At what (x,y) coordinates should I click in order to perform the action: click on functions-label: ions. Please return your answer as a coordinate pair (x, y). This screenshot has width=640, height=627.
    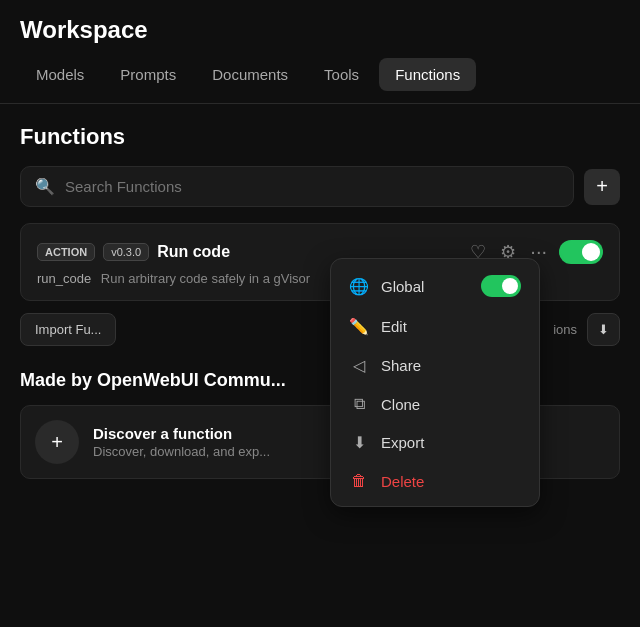
    Looking at the image, I should click on (565, 330).